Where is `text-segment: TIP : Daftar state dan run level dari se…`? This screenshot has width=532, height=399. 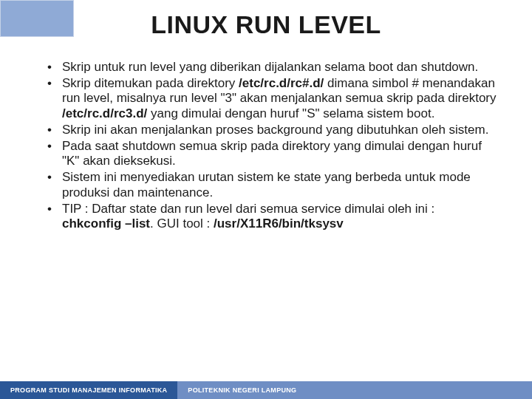 text-segment: TIP : Daftar state dan run level dari se… is located at coordinates (248, 208).